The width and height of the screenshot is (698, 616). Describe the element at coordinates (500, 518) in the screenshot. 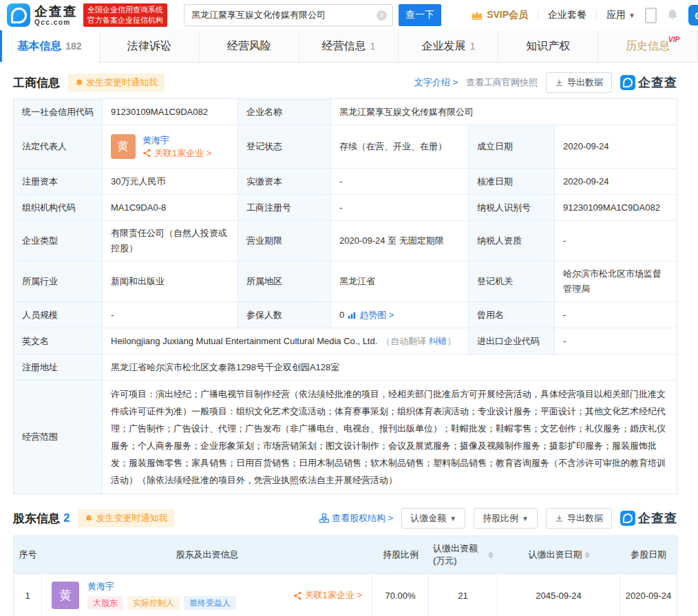

I see `filter-label: 持股比例` at that location.